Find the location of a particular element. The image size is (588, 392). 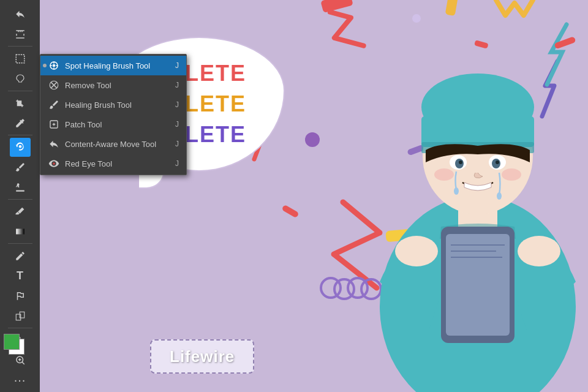

text-icon: T is located at coordinates (20, 276).